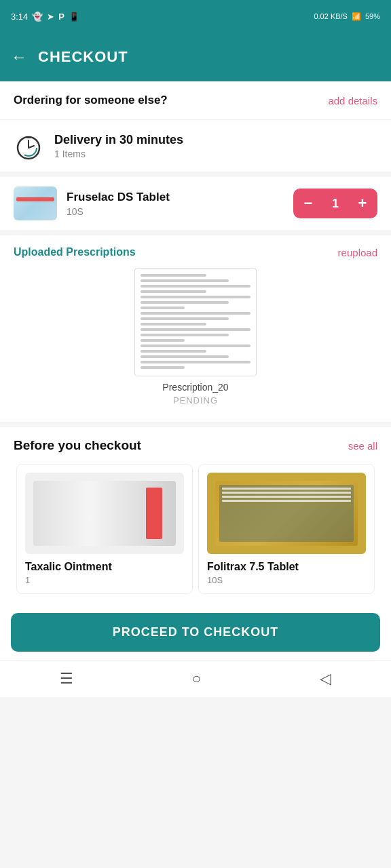 This screenshot has height=868, width=391. I want to click on suggested-product-tablet: Folitrax 7.5 Tablet 10S, so click(286, 529).